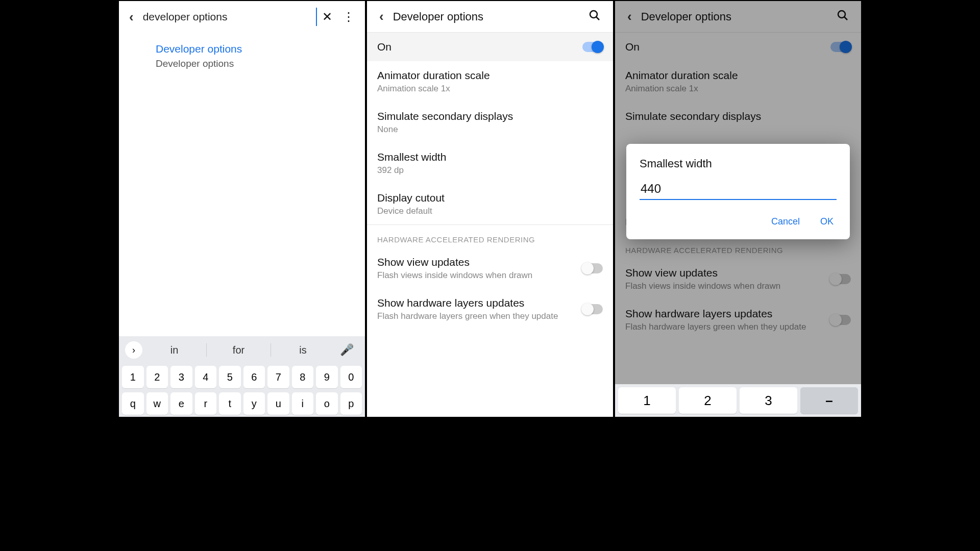 Image resolution: width=980 pixels, height=551 pixels. I want to click on key: i, so click(303, 404).